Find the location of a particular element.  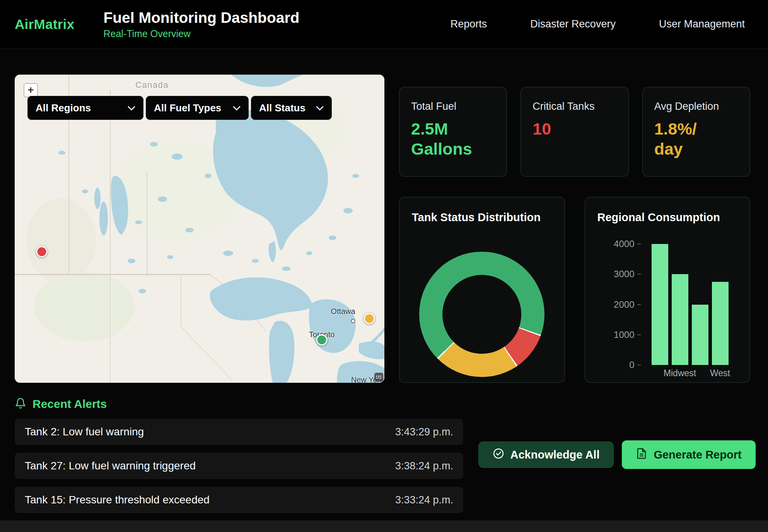

alert-row: Tank 27: Low fuel warning triggered 3:38… is located at coordinates (239, 466).